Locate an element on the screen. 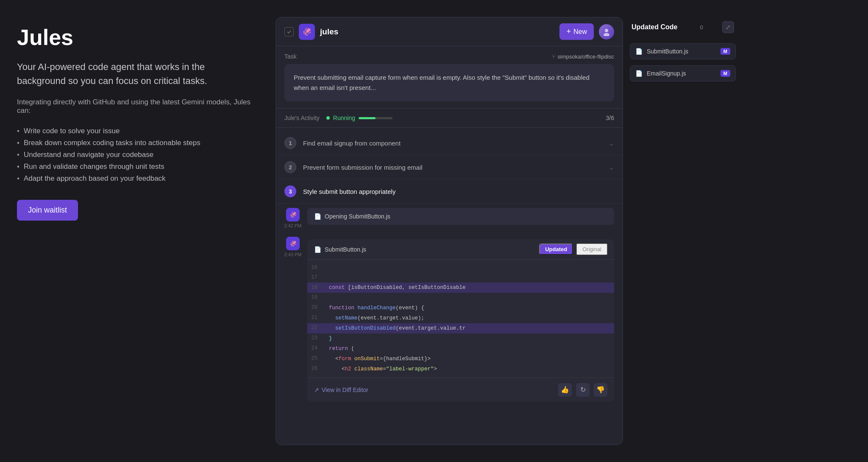  agent-activity-content-1: 📄 Opening SubmitButton.js is located at coordinates (461, 216).